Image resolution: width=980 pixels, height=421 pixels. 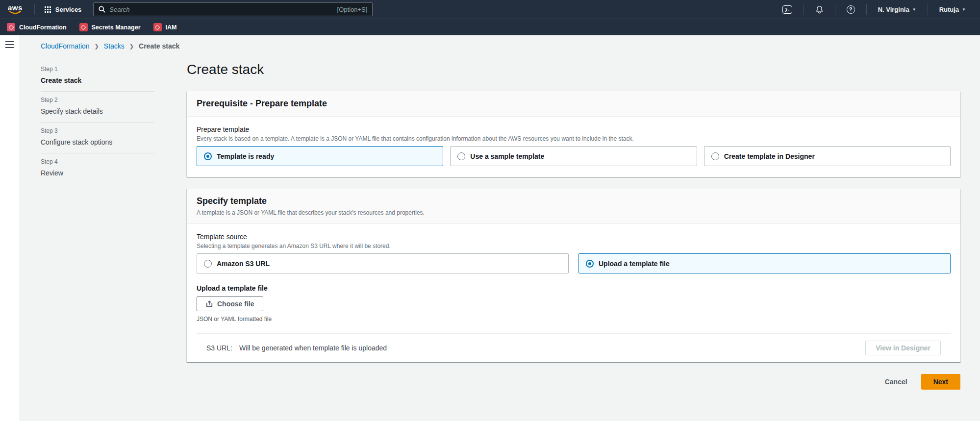 I want to click on upload-template-block: Upload a template file Choose file JSON …, so click(x=574, y=303).